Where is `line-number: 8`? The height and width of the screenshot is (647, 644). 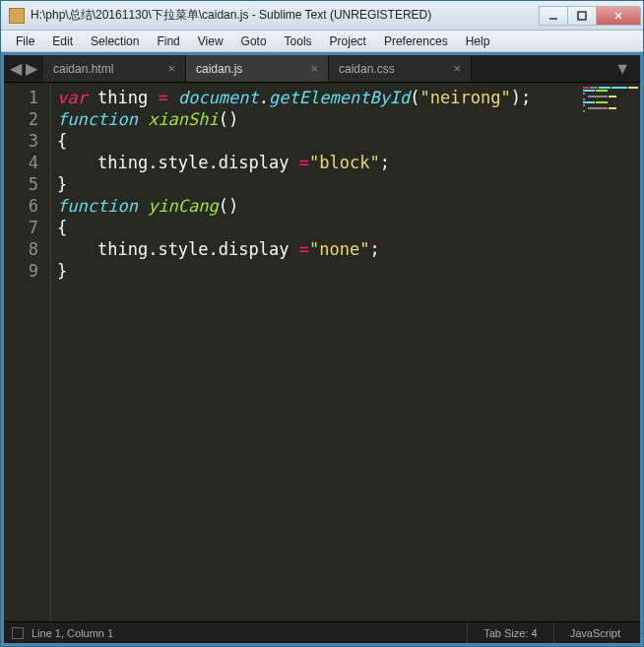 line-number: 8 is located at coordinates (24, 249).